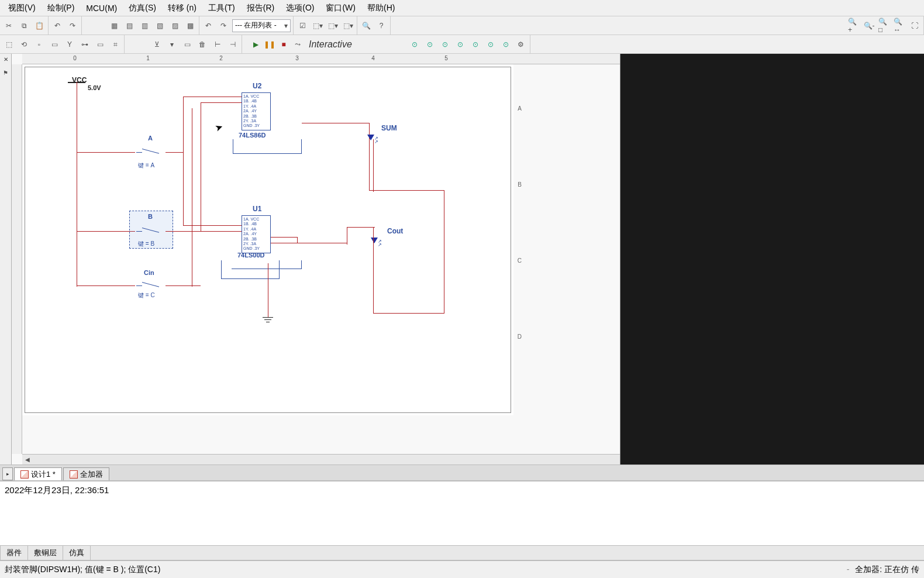  Describe the element at coordinates (9, 26) in the screenshot. I see `cut-button: ✂` at that location.